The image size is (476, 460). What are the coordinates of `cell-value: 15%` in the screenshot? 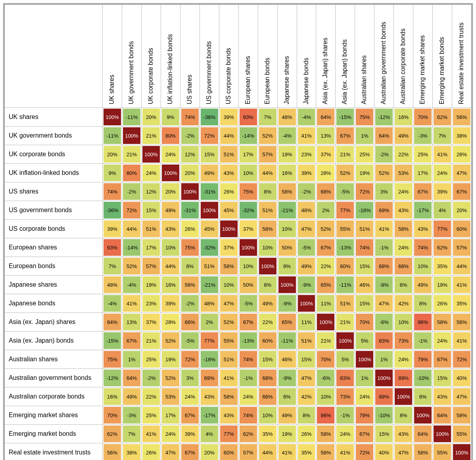 It's located at (307, 359).